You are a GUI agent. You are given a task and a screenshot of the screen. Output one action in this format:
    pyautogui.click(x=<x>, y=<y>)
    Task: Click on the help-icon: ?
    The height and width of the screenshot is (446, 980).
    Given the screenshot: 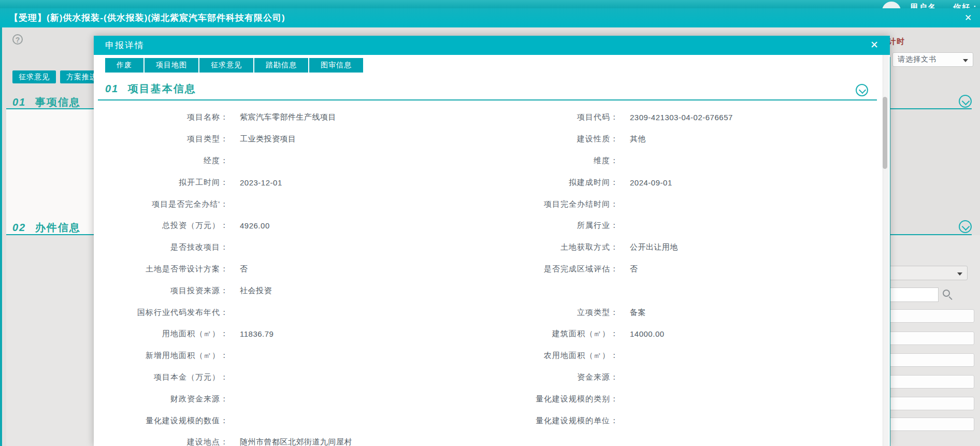 What is the action you would take?
    pyautogui.click(x=18, y=39)
    